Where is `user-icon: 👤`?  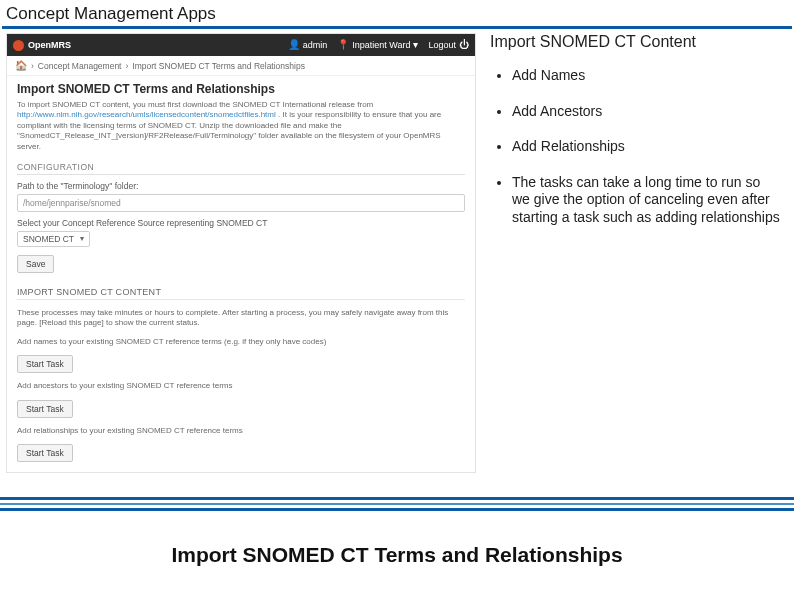
user-icon: 👤 is located at coordinates (294, 45).